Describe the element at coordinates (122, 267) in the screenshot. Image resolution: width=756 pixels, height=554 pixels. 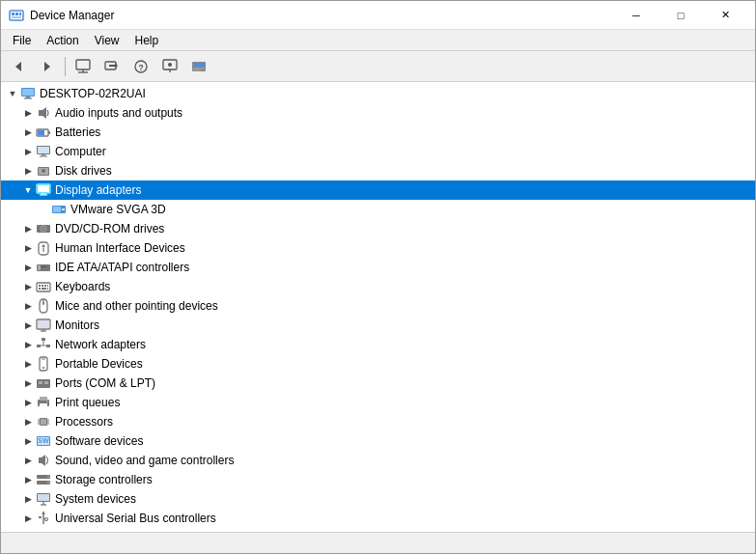
I see `tree-label-ide: IDE ATA/ATAPI controllers` at that location.